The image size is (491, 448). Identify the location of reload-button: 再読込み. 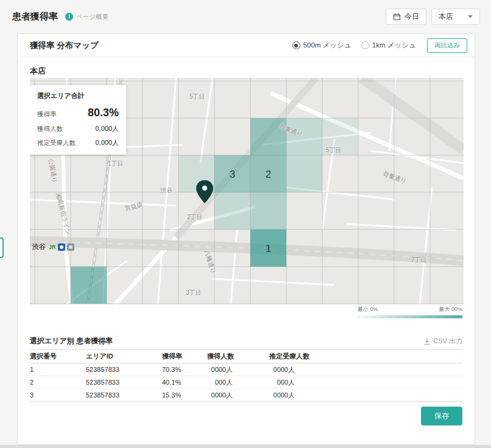
(447, 46).